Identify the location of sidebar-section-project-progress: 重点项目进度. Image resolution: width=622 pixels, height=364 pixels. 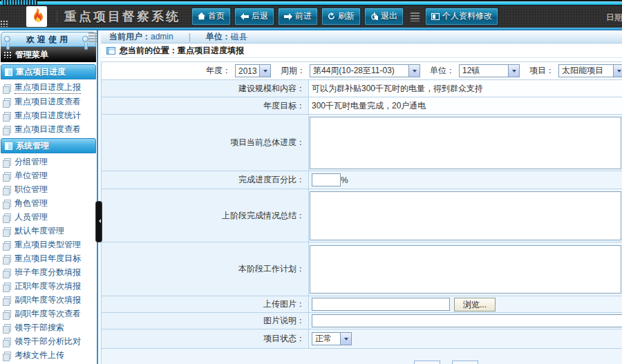
(48, 72).